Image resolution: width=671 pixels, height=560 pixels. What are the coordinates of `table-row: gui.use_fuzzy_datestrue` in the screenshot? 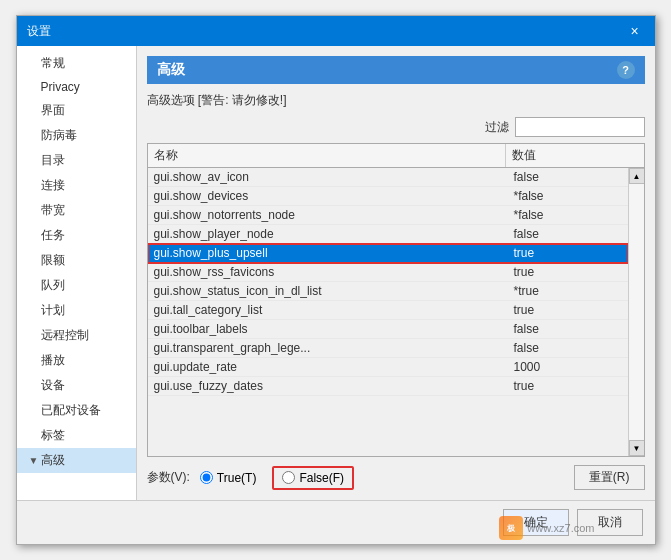 It's located at (388, 386).